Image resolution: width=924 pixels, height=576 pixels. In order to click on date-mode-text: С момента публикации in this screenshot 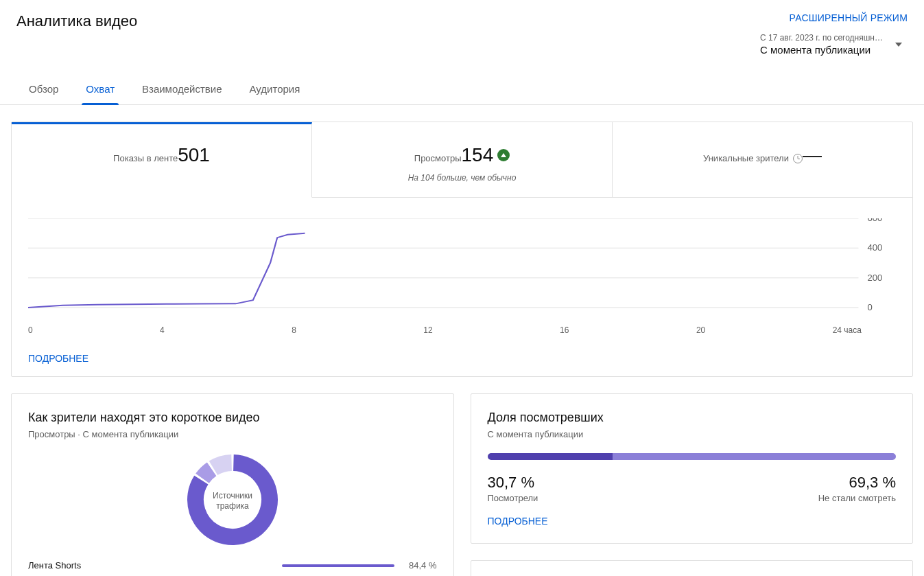, I will do `click(815, 49)`.